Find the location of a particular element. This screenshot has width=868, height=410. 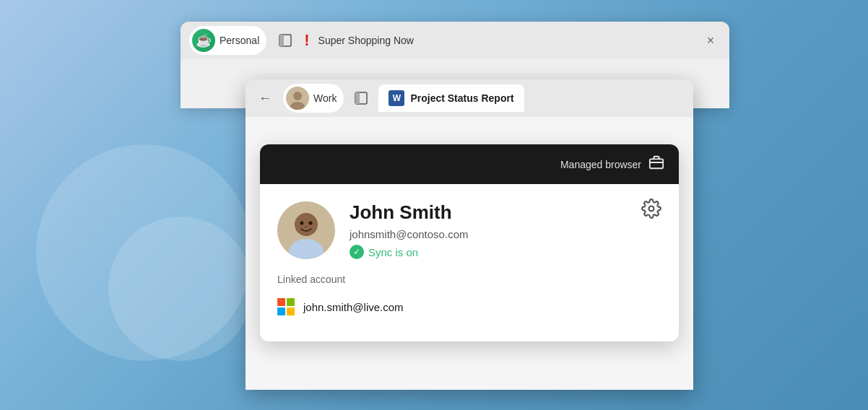

settings-gear-button is located at coordinates (651, 209).